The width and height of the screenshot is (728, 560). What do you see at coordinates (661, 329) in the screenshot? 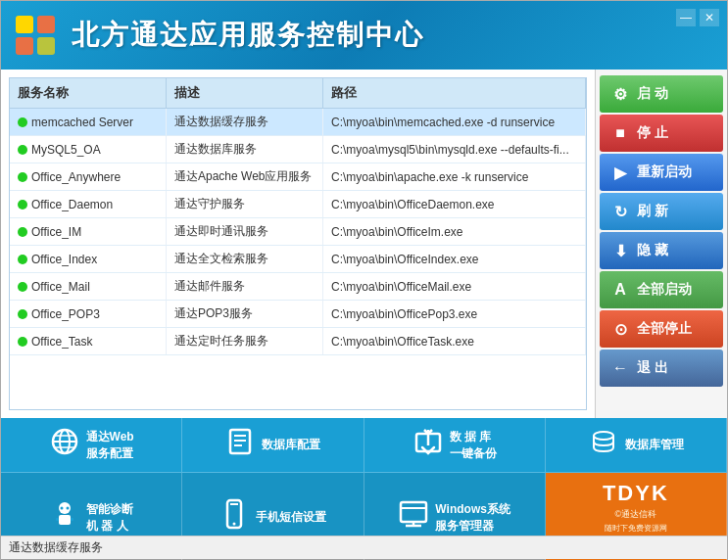
I see `stop-all-button: ⊙ 全部停止` at bounding box center [661, 329].